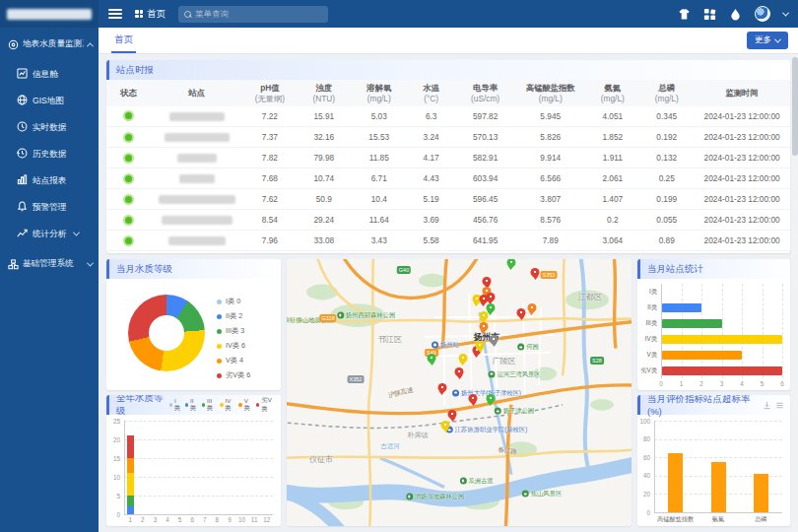 The height and width of the screenshot is (532, 798). What do you see at coordinates (735, 14) in the screenshot?
I see `water-drop-icon` at bounding box center [735, 14].